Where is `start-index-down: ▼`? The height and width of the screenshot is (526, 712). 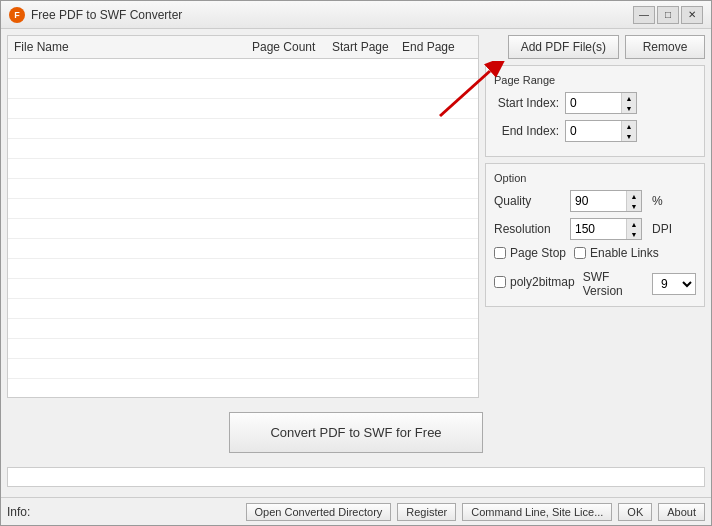 start-index-down: ▼ is located at coordinates (629, 108).